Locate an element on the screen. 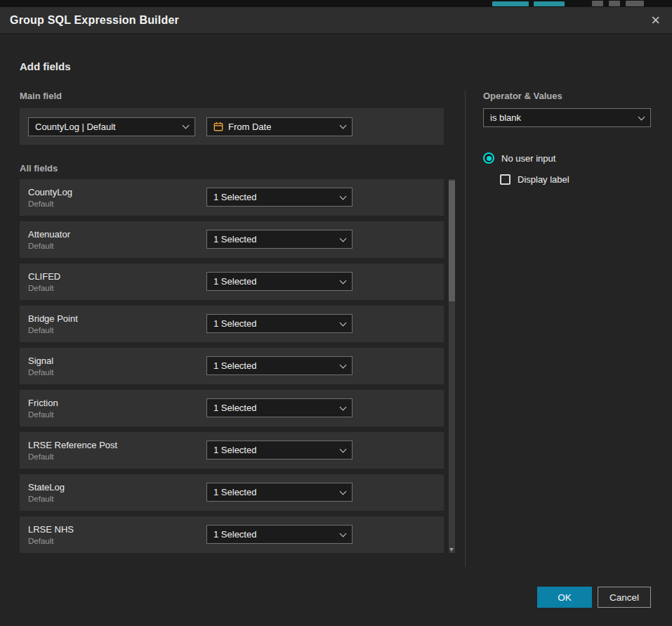 The height and width of the screenshot is (626, 672). field-row: CLIFED Default 1 Selected is located at coordinates (232, 282).